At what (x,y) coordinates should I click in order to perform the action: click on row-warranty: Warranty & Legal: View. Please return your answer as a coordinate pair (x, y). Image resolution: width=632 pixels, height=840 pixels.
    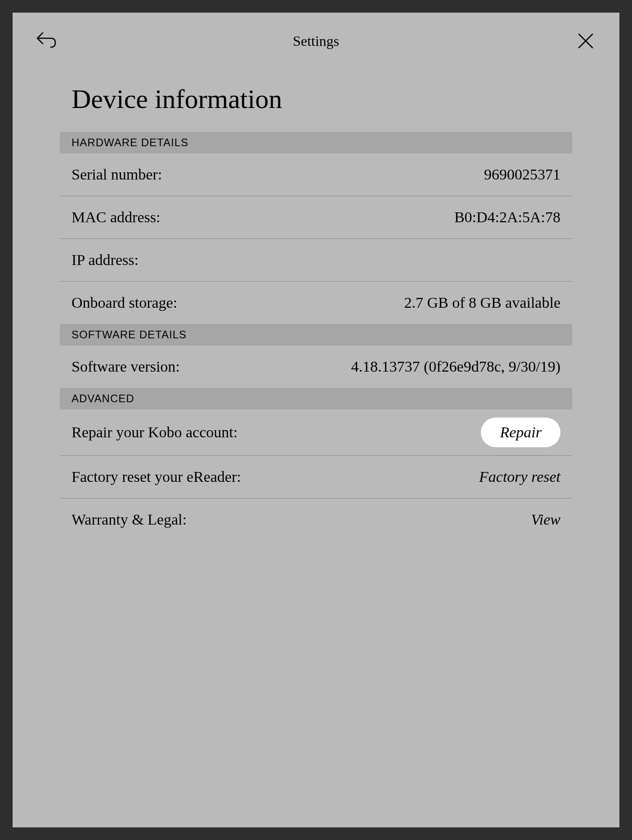
    Looking at the image, I should click on (316, 520).